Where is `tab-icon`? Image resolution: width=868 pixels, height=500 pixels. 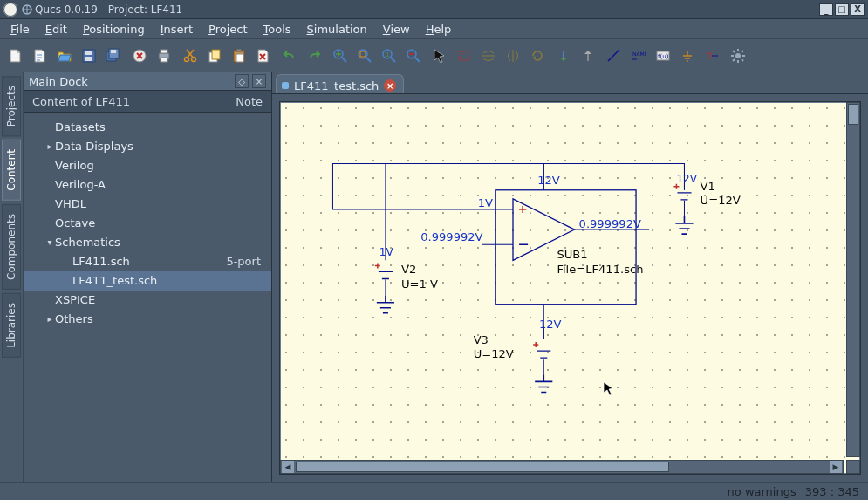
tab-icon is located at coordinates (285, 86).